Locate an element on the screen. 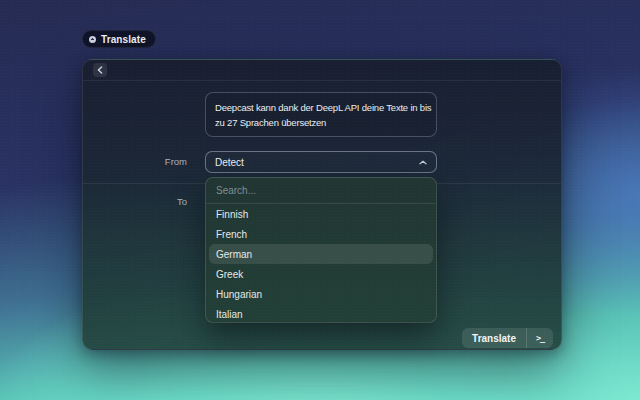 Image resolution: width=640 pixels, height=400 pixels. translate-button: Translate is located at coordinates (494, 338).